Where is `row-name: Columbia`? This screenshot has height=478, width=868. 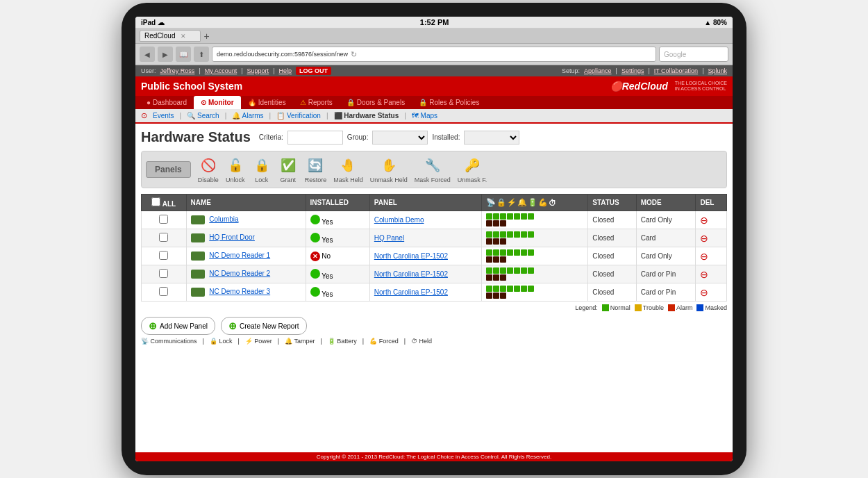
row-name: Columbia is located at coordinates (224, 220).